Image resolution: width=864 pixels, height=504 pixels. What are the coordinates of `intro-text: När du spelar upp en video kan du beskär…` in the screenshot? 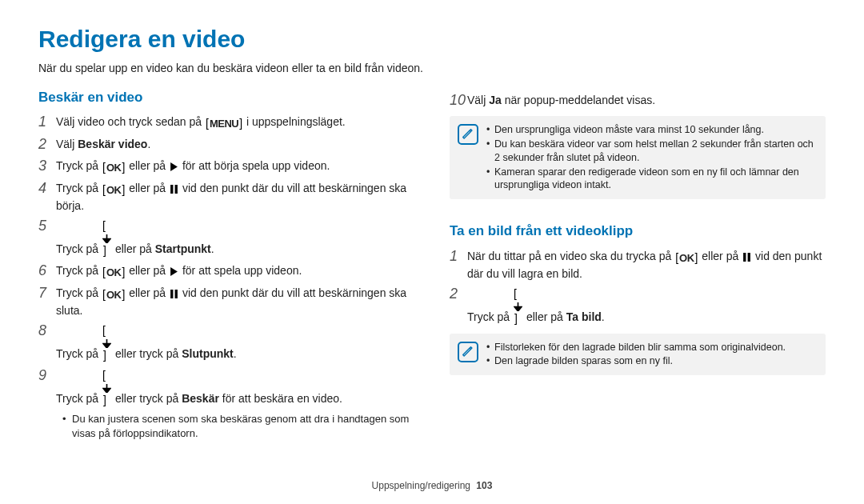 It's located at (432, 69).